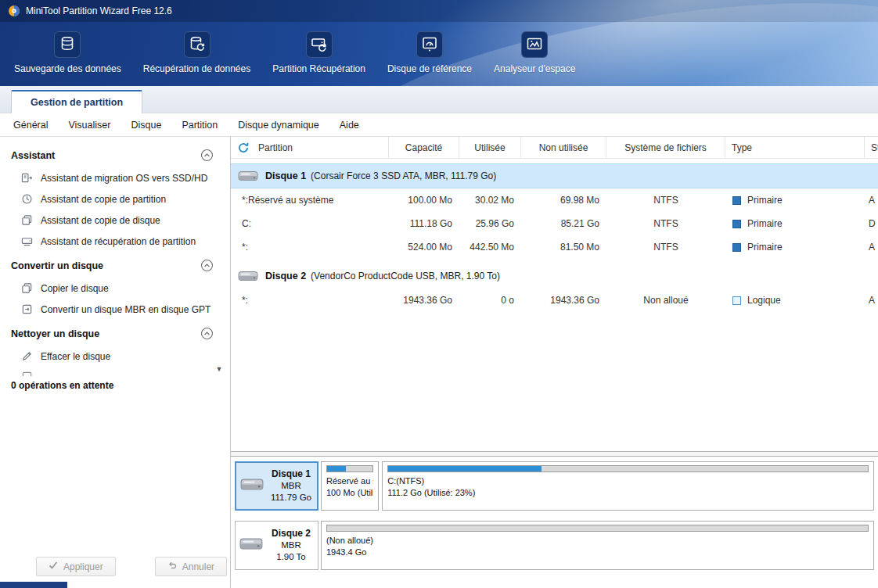 The height and width of the screenshot is (588, 878). What do you see at coordinates (115, 357) in the screenshot?
I see `sidebar-item-effacer-le-disque: Effacer le disque` at bounding box center [115, 357].